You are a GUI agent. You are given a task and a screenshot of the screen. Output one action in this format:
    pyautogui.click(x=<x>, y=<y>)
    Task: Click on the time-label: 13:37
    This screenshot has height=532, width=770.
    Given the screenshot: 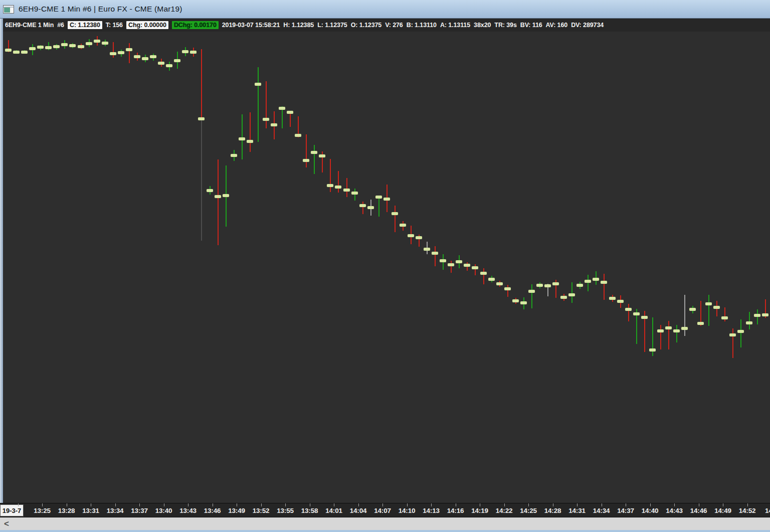 What is the action you would take?
    pyautogui.click(x=139, y=510)
    